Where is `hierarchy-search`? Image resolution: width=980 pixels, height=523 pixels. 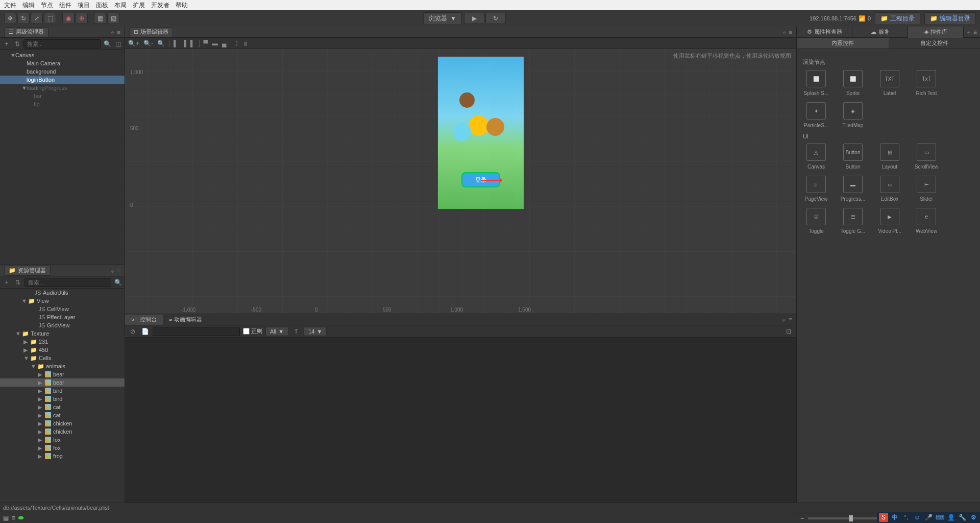 hierarchy-search is located at coordinates (62, 44).